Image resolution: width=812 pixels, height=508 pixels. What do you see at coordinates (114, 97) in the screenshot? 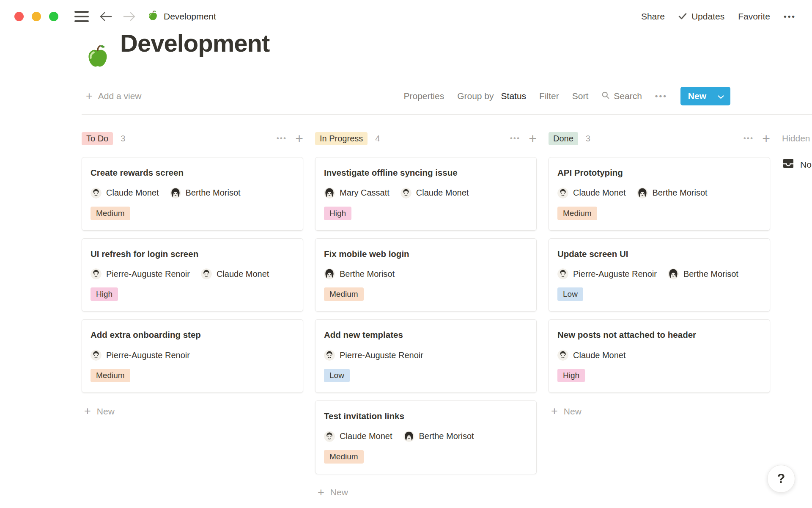
I see `add-view-button: + Add a view` at bounding box center [114, 97].